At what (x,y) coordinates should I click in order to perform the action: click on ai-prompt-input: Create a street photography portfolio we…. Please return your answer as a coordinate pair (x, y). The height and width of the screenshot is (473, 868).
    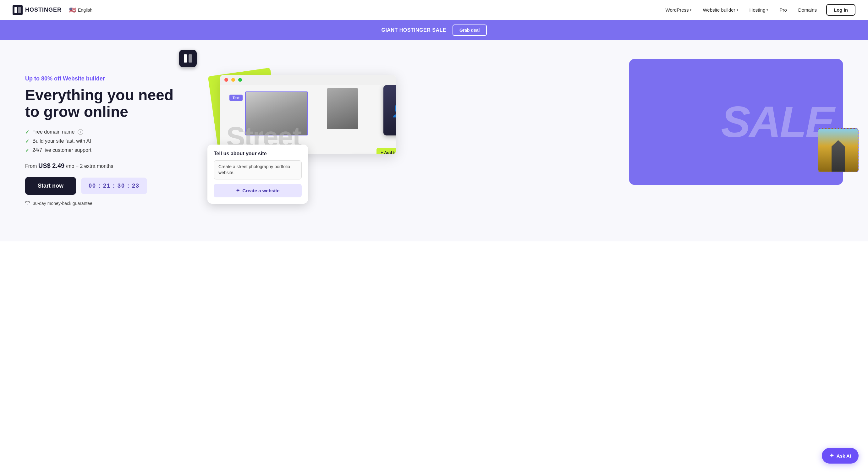
    Looking at the image, I should click on (257, 170).